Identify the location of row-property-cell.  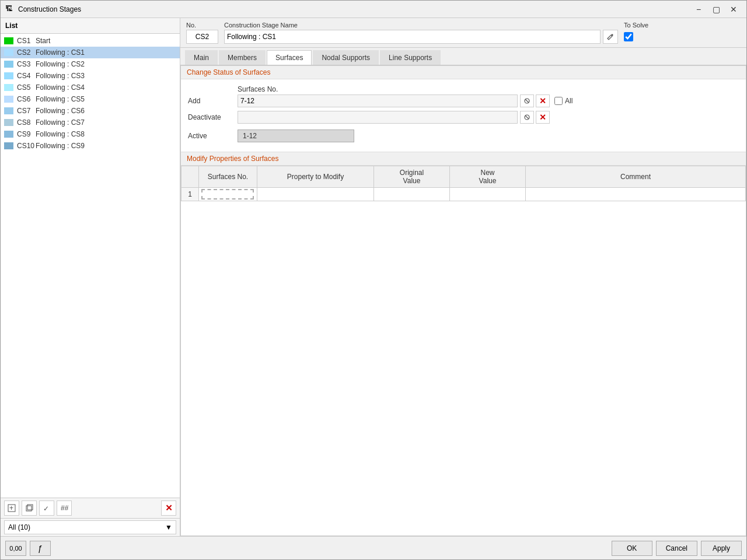
(316, 195).